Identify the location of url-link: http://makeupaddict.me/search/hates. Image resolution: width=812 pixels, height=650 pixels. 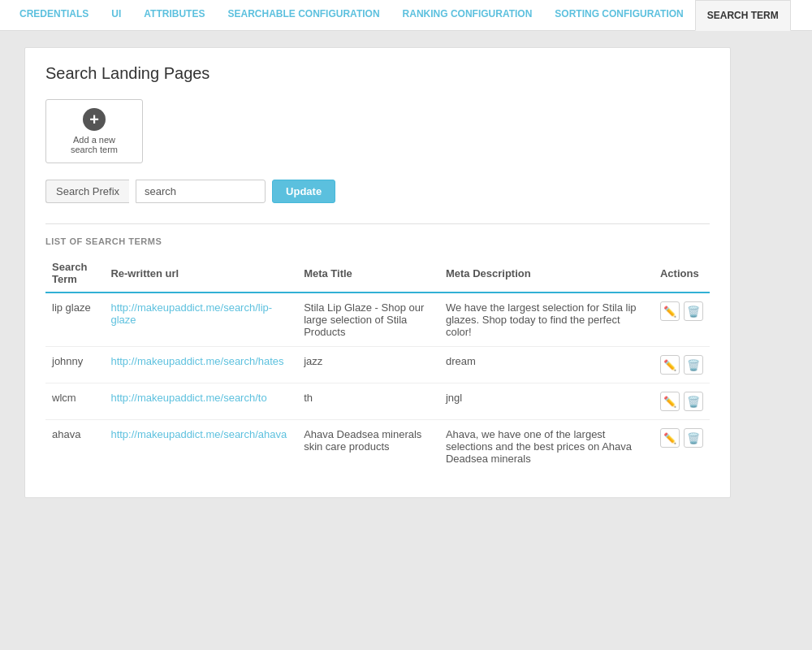
(197, 361).